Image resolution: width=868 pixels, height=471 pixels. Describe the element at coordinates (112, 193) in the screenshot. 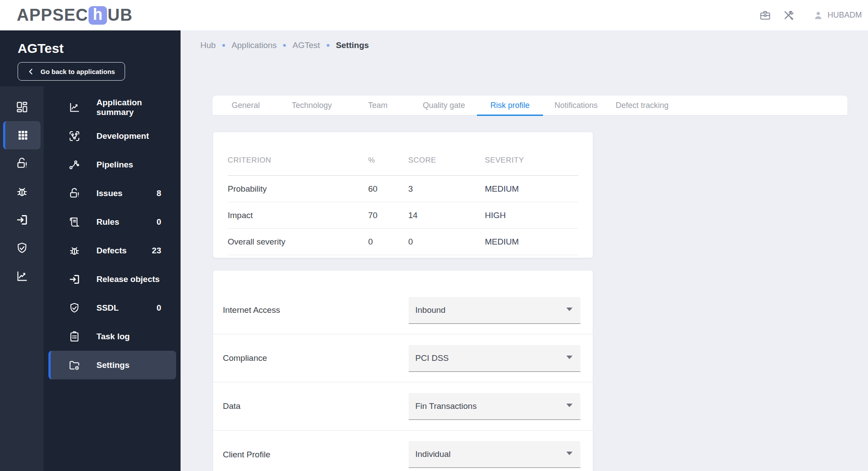

I see `sidebar-item-issues: Issues8` at that location.